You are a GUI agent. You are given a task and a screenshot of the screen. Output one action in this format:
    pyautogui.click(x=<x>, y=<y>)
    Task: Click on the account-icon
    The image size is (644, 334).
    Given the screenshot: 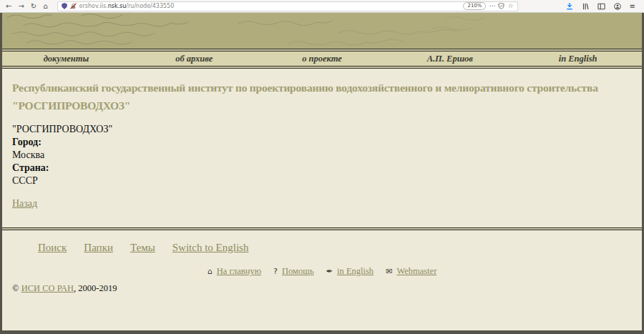 What is the action you would take?
    pyautogui.click(x=618, y=6)
    